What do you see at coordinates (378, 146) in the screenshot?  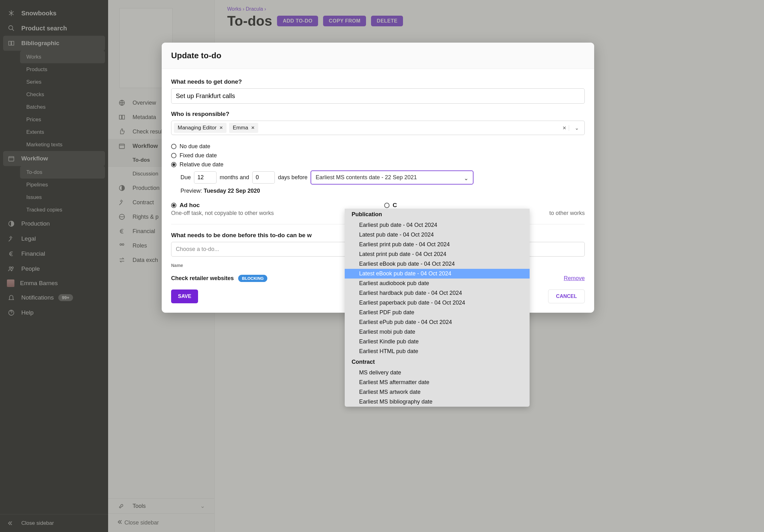 I see `due-option-none: No due date` at bounding box center [378, 146].